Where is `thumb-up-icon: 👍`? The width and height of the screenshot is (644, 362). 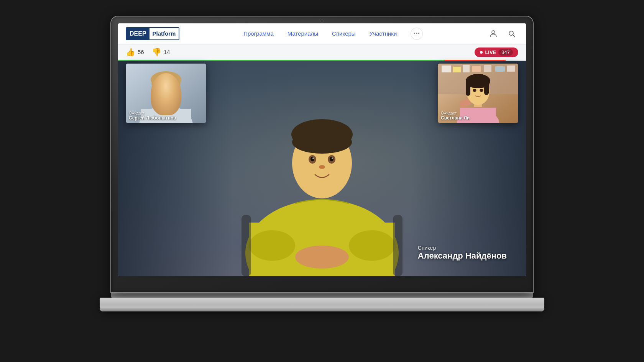 thumb-up-icon: 👍 is located at coordinates (130, 52).